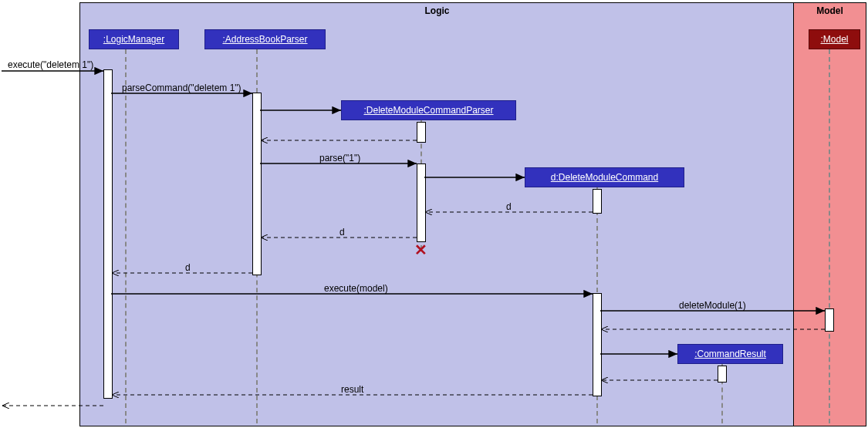 The width and height of the screenshot is (868, 428). I want to click on destroy-icon: ✕, so click(421, 250).